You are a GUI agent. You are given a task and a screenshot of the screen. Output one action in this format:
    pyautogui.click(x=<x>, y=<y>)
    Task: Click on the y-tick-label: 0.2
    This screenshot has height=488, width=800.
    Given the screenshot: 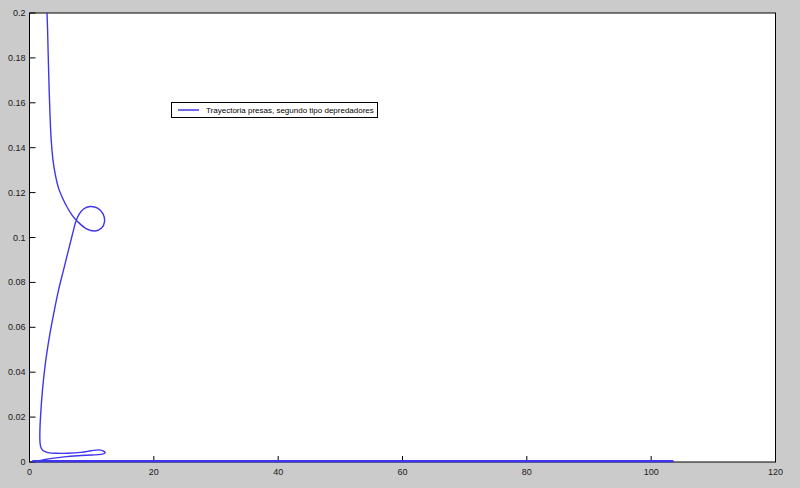 What is the action you would take?
    pyautogui.click(x=20, y=13)
    